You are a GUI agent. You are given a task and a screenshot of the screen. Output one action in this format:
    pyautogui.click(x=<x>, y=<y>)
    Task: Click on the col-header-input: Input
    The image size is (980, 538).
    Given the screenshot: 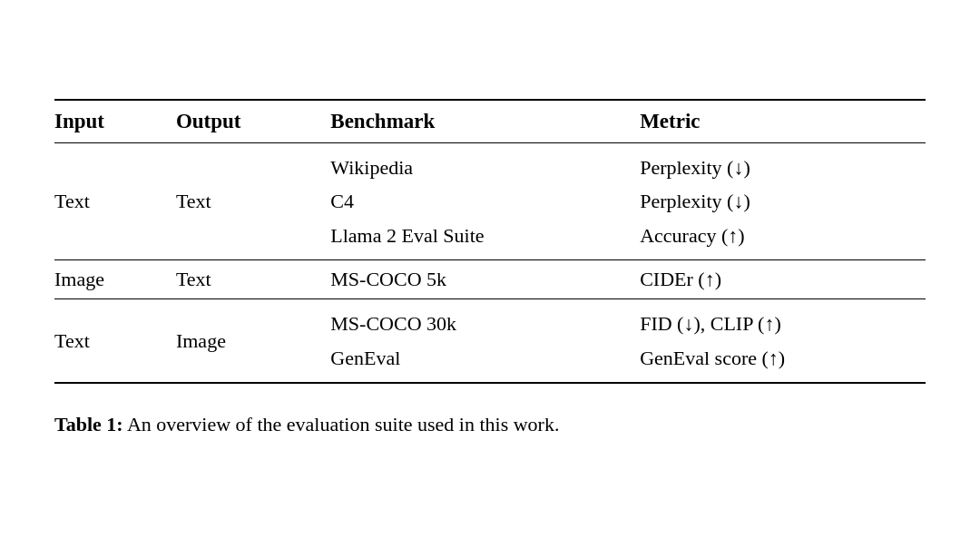 What is the action you would take?
    pyautogui.click(x=111, y=122)
    